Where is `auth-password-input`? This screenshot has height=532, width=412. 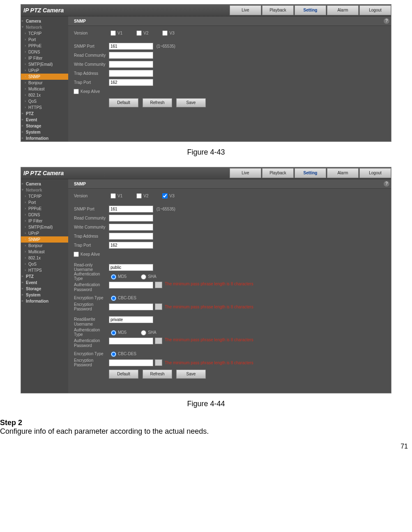
auth-password-input is located at coordinates (131, 285).